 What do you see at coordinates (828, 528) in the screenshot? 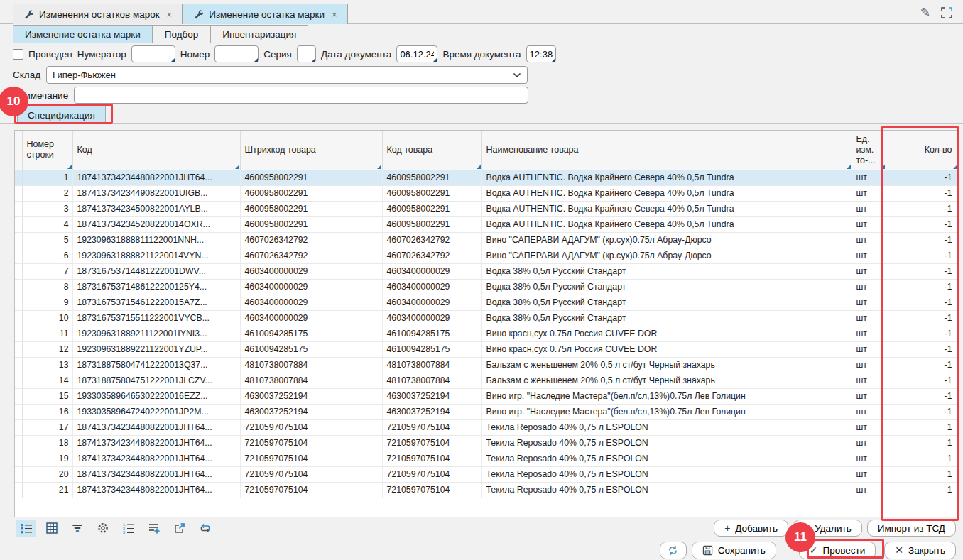
I see `delete-button: −Удалить` at bounding box center [828, 528].